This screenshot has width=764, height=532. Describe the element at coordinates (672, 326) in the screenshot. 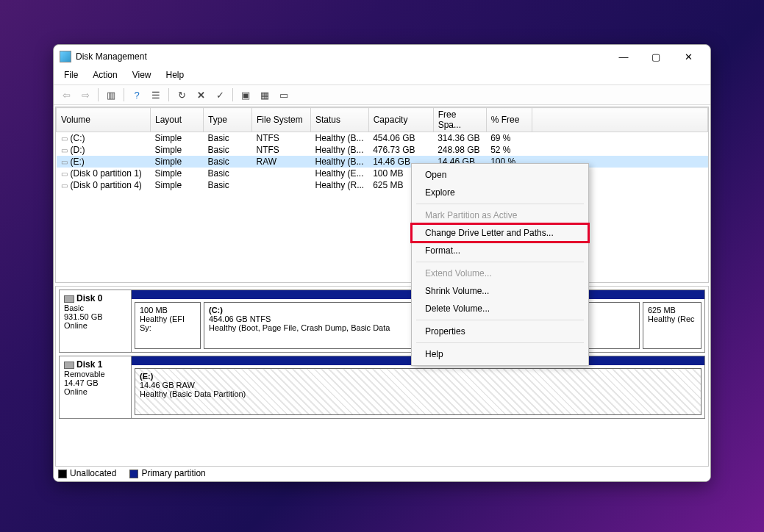

I see `disk0-part2: 625 MB Healthy (Rec` at that location.